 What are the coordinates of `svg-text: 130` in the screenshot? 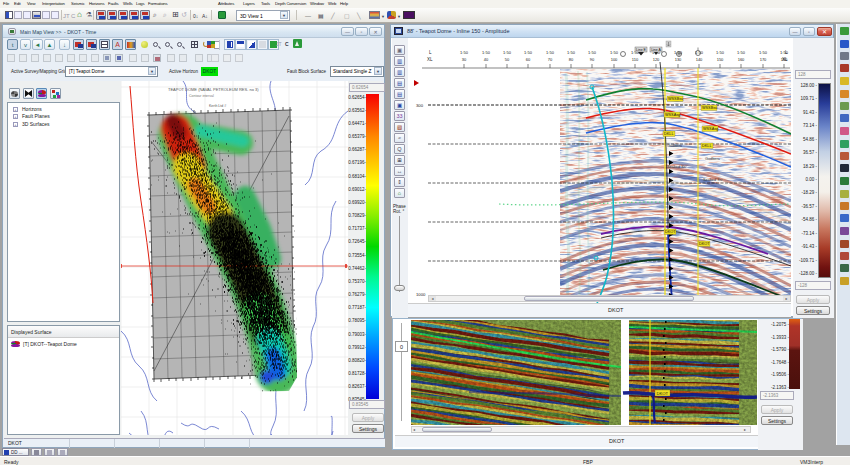 It's located at (678, 60).